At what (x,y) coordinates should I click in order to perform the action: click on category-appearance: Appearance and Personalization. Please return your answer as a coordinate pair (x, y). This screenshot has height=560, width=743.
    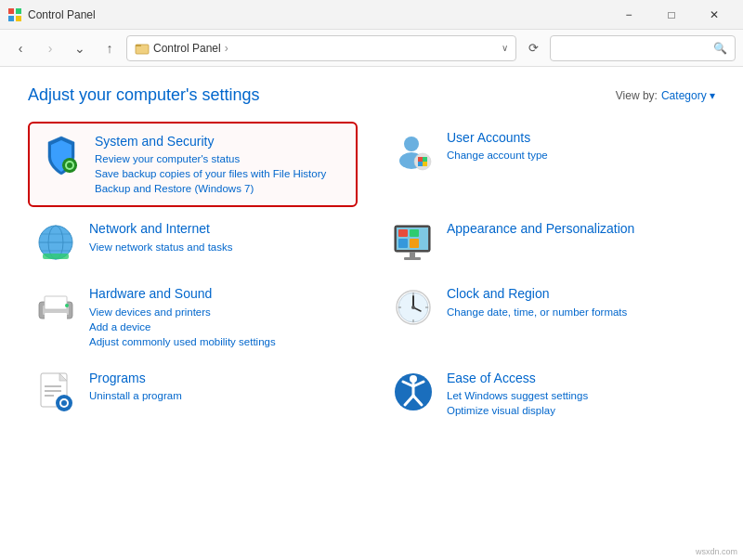
    Looking at the image, I should click on (550, 242).